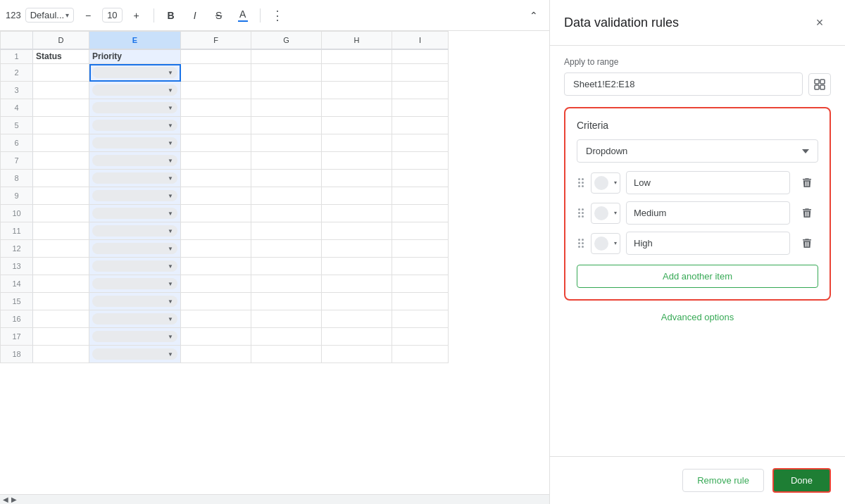  What do you see at coordinates (219, 15) in the screenshot?
I see `strikethrough-button: S` at bounding box center [219, 15].